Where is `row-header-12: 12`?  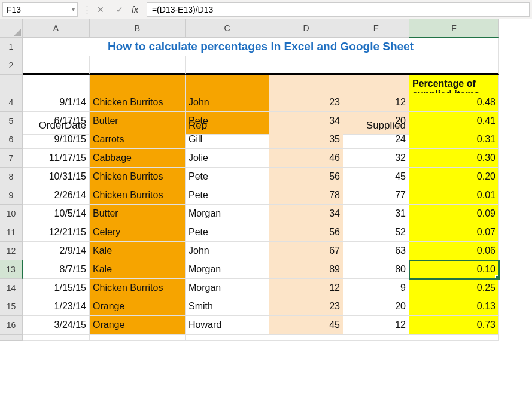 row-header-12: 12 is located at coordinates (11, 251).